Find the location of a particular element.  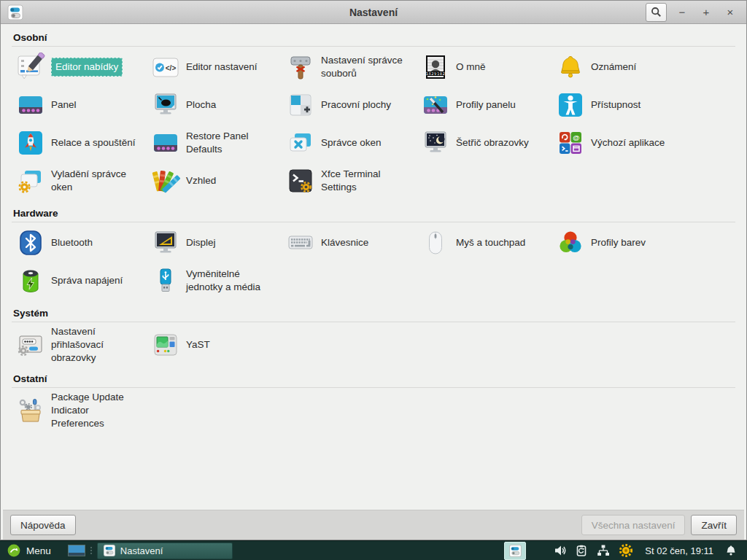

item-label: Bluetooth is located at coordinates (71, 243).